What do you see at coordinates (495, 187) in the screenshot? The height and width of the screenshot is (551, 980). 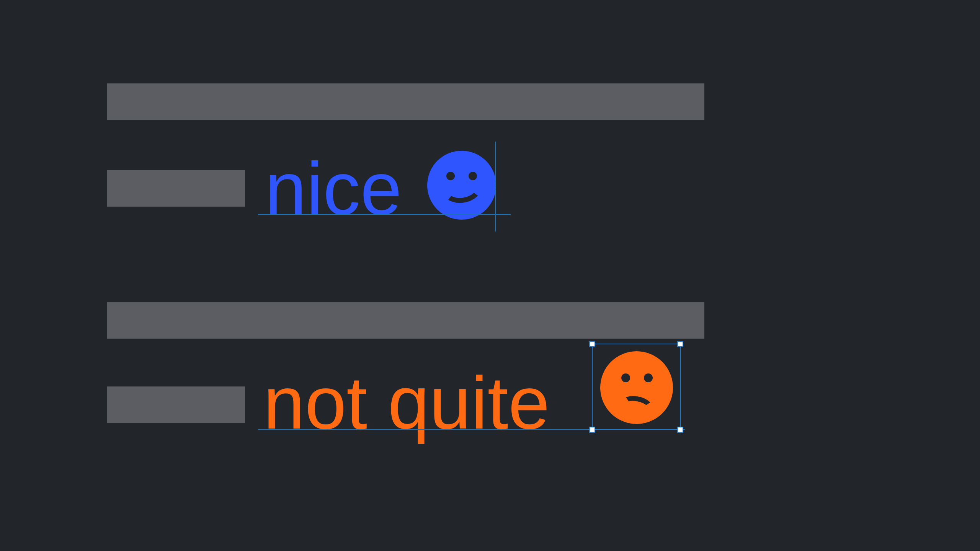 I see `text-cursor` at bounding box center [495, 187].